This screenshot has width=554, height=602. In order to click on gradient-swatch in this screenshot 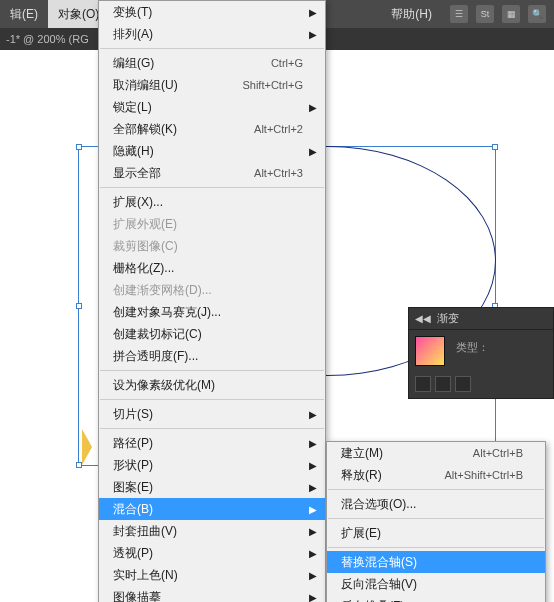, I will do `click(430, 351)`.